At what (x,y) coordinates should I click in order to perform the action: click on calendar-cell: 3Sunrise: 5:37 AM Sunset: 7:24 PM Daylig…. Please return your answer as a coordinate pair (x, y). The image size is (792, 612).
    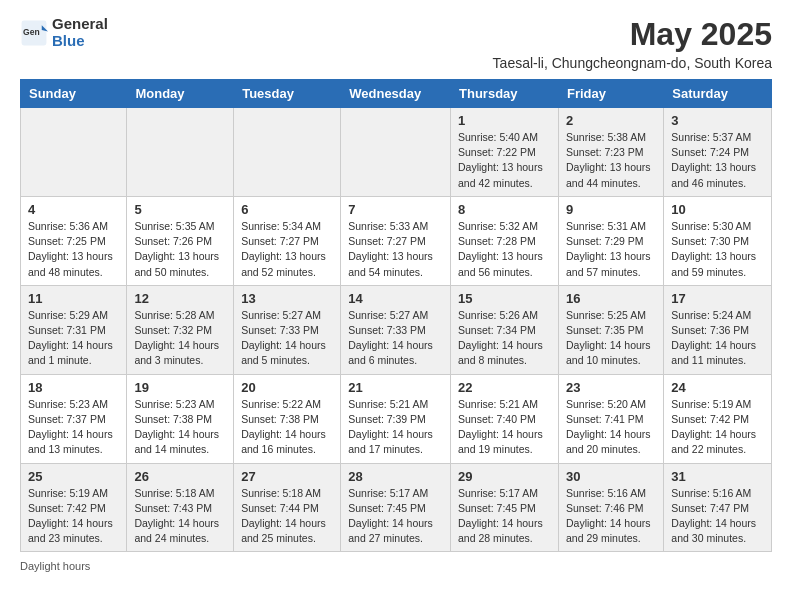
    Looking at the image, I should click on (718, 152).